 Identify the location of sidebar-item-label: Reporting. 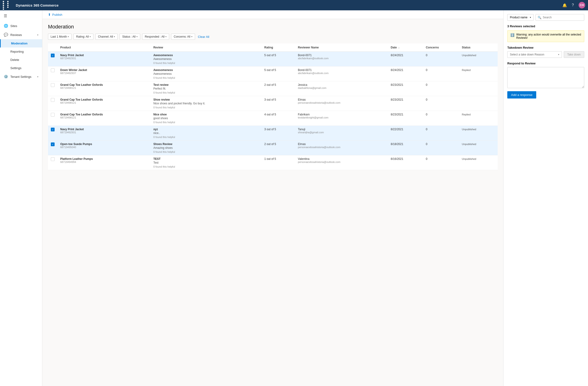
(14, 52).